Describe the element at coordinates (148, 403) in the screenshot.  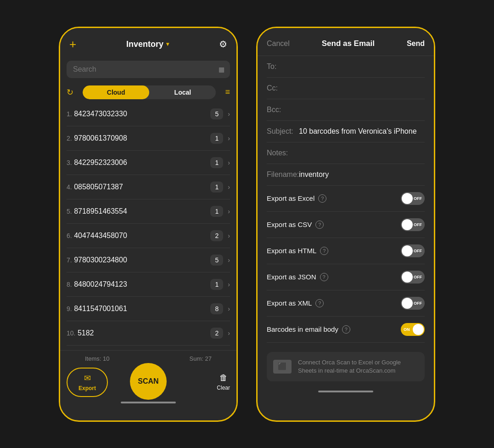
I see `home-indicator` at that location.